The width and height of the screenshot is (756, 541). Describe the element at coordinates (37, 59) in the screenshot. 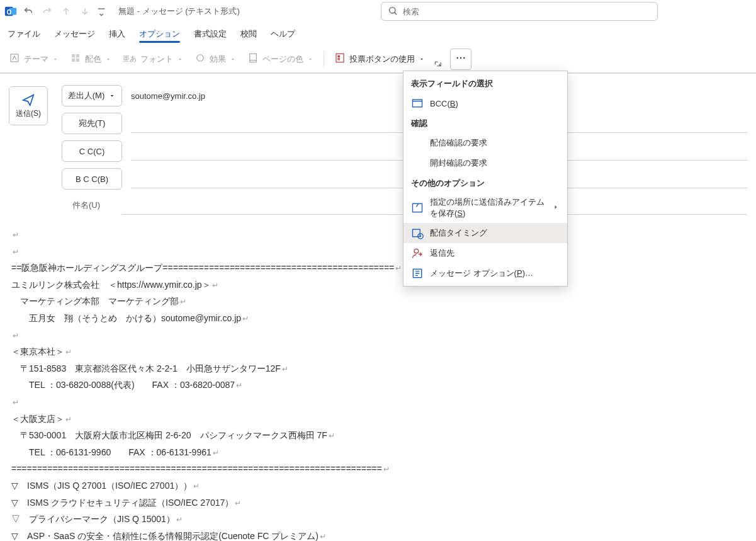

I see `theme-label: テーマ` at that location.